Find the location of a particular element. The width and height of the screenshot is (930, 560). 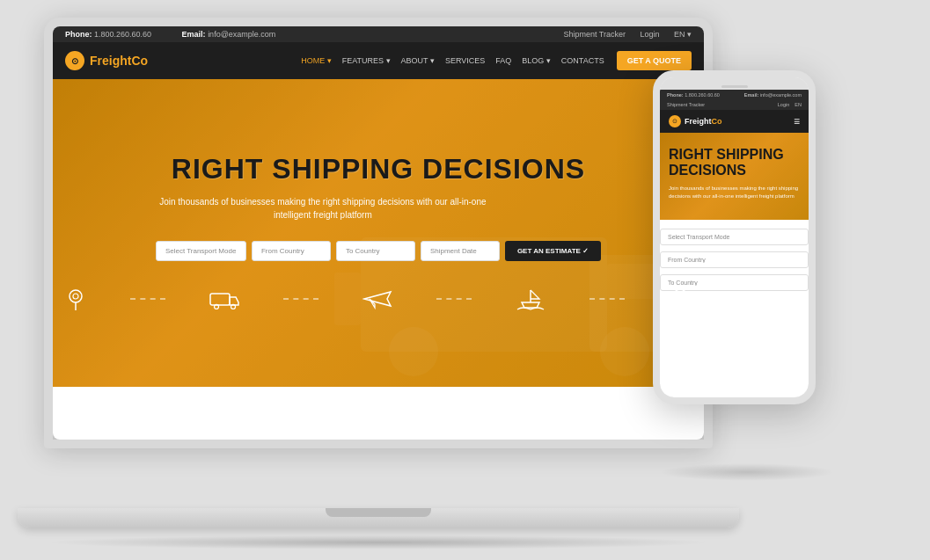

phone-from-country-select: From Country is located at coordinates (734, 260).